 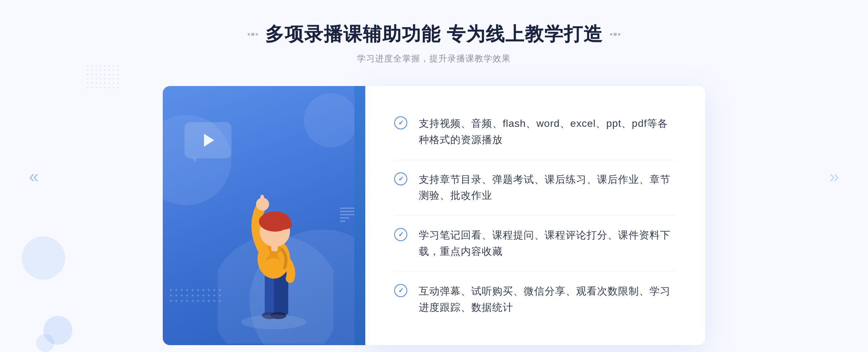 I want to click on check-icon-4: ✓, so click(x=401, y=291).